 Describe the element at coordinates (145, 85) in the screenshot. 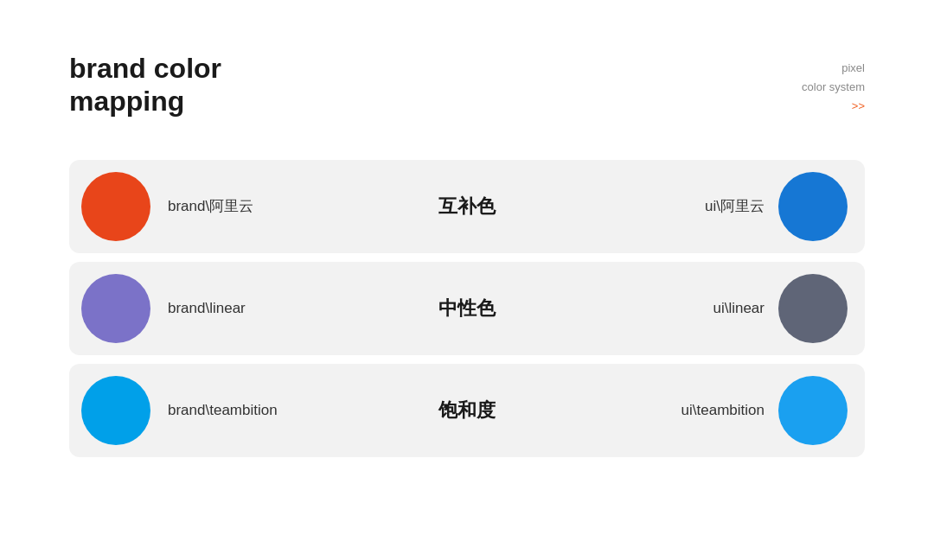

I see `page-title: brand color mapping` at that location.